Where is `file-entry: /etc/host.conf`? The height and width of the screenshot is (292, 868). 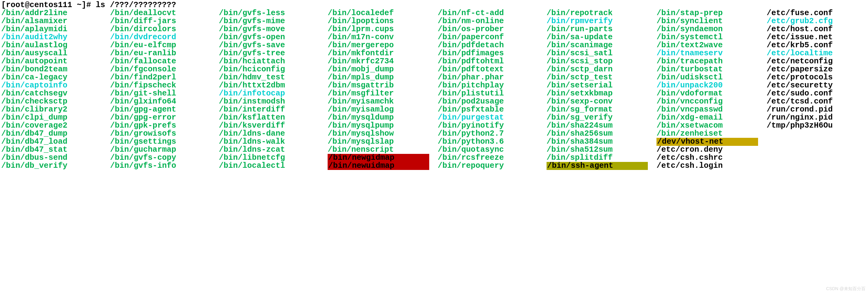 file-entry: /etc/host.conf is located at coordinates (817, 29).